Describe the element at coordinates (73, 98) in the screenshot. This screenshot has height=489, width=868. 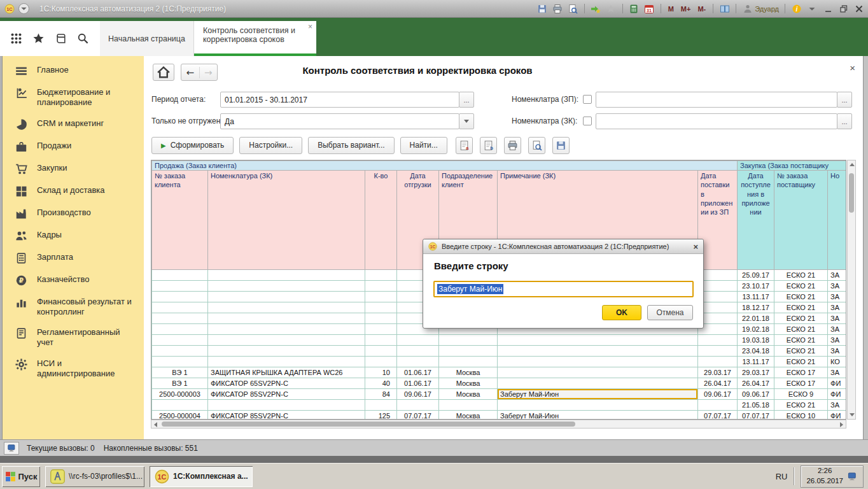
I see `sidebar-item: Бюджетирование и планирование` at that location.